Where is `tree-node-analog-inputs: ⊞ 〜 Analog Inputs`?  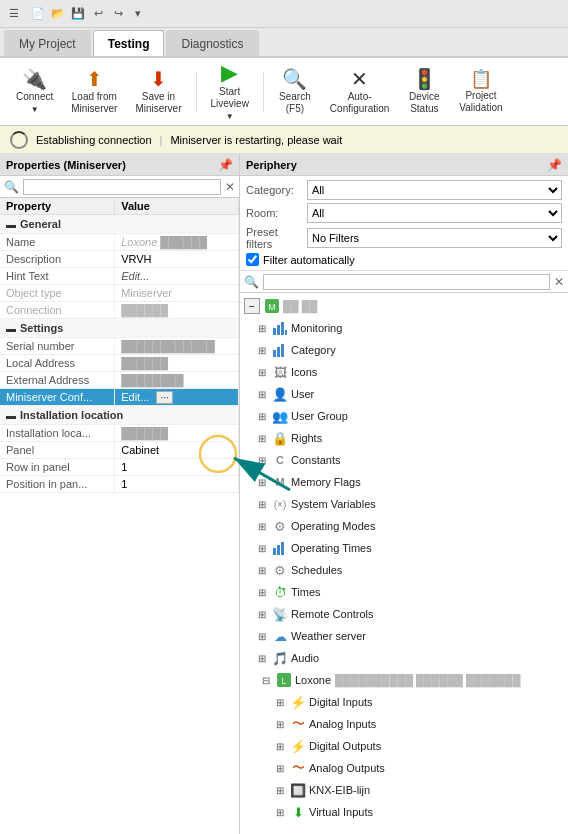
tree-node-analog-inputs: ⊞ 〜 Analog Inputs is located at coordinates (404, 724).